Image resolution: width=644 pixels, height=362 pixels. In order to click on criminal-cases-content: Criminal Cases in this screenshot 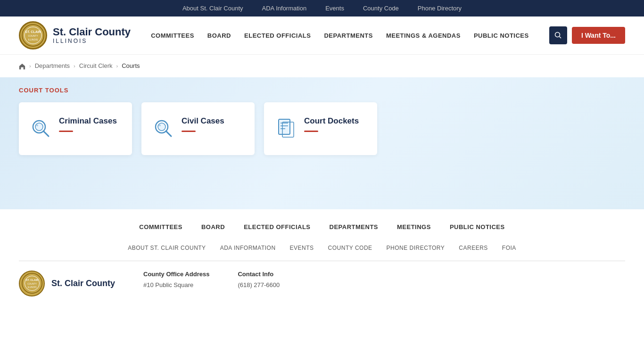, I will do `click(88, 124)`.